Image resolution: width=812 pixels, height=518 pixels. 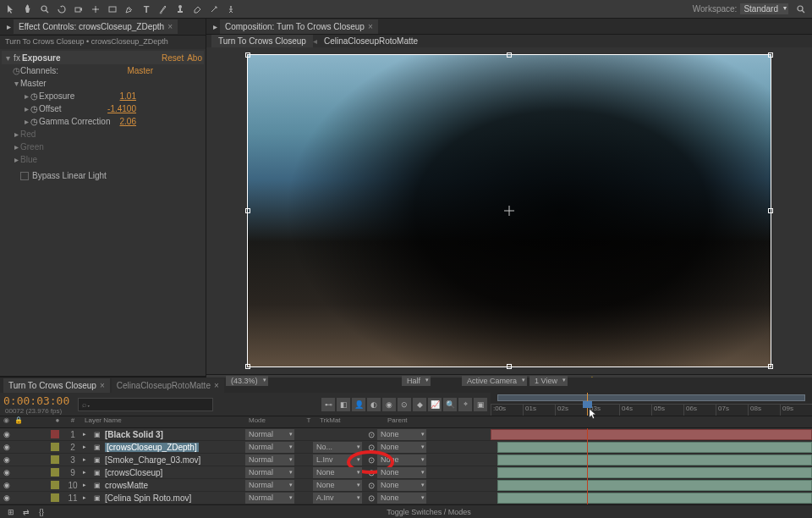 What do you see at coordinates (765, 8) in the screenshot?
I see `workspace-dropdown: Standard` at bounding box center [765, 8].